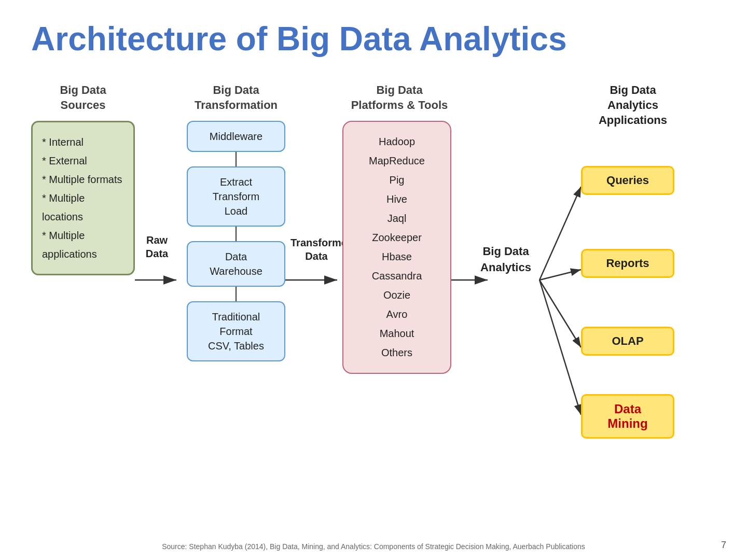 The height and width of the screenshot is (560, 747). Describe the element at coordinates (399, 228) in the screenshot. I see `platforms-column: Big Data Platforms & Tools Hadoop MapRed…` at that location.